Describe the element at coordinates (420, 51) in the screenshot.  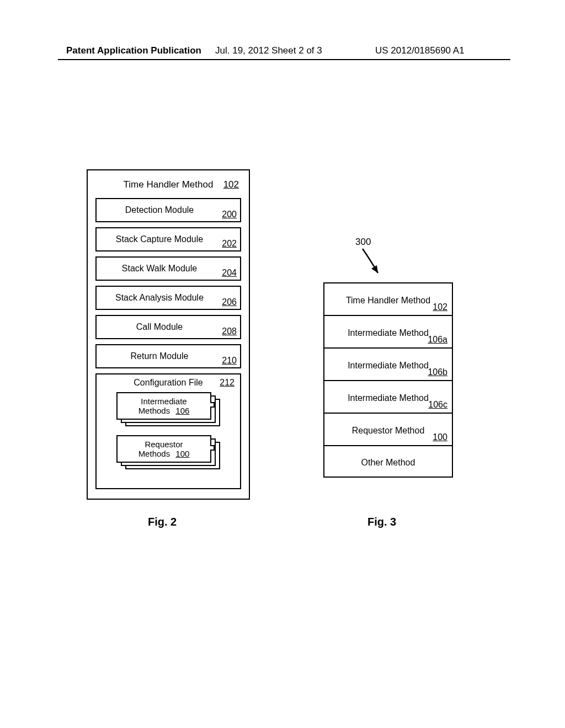
I see `header-pubnumber: US 2012/0185690 A1` at that location.